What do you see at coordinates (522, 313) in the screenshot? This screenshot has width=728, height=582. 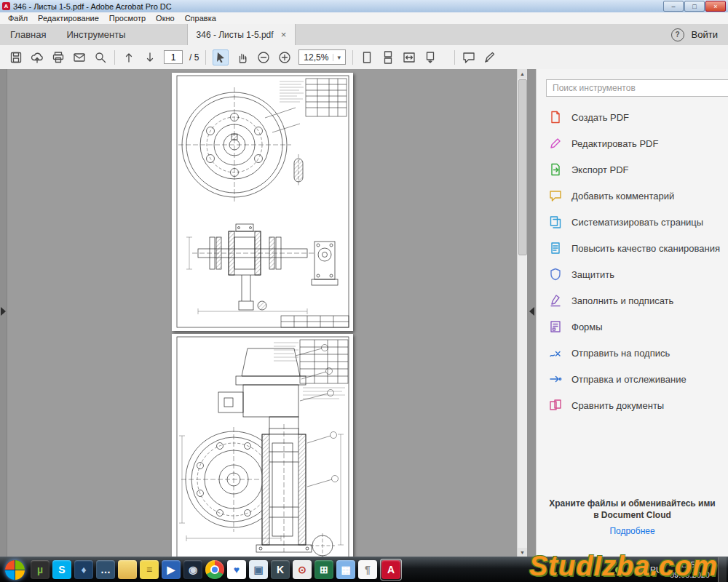 I see `vertical-scrollbar: ▲ ▼` at bounding box center [522, 313].